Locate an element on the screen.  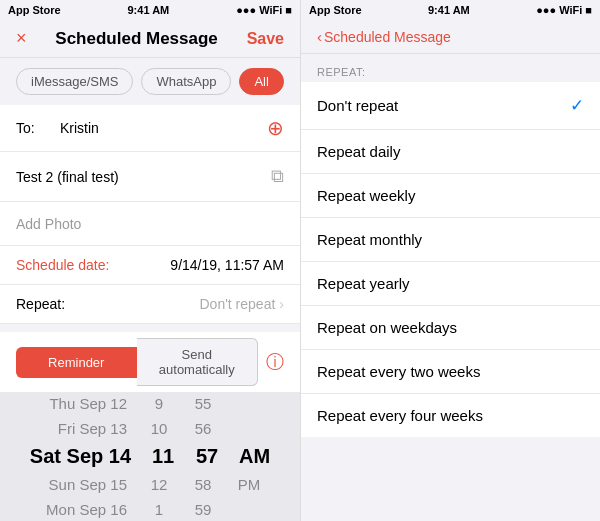
message-row: Test 2 (final test) ⧉ is located at coordinates (150, 177).